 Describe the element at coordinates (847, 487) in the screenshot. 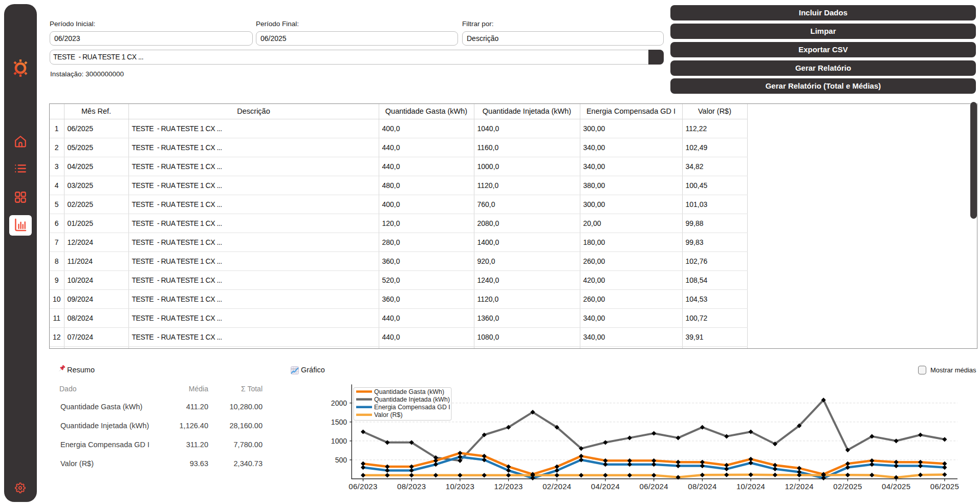

I see `svg-text: 02/2025` at that location.